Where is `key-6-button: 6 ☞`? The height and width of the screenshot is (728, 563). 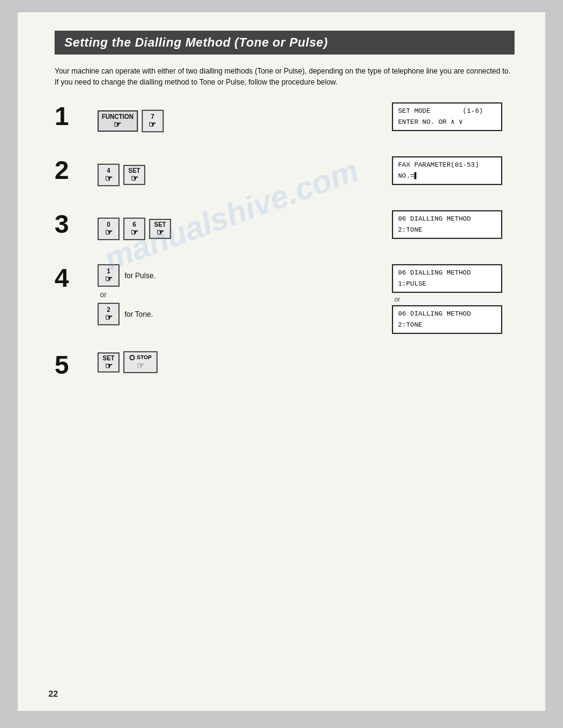 key-6-button: 6 ☞ is located at coordinates (134, 229).